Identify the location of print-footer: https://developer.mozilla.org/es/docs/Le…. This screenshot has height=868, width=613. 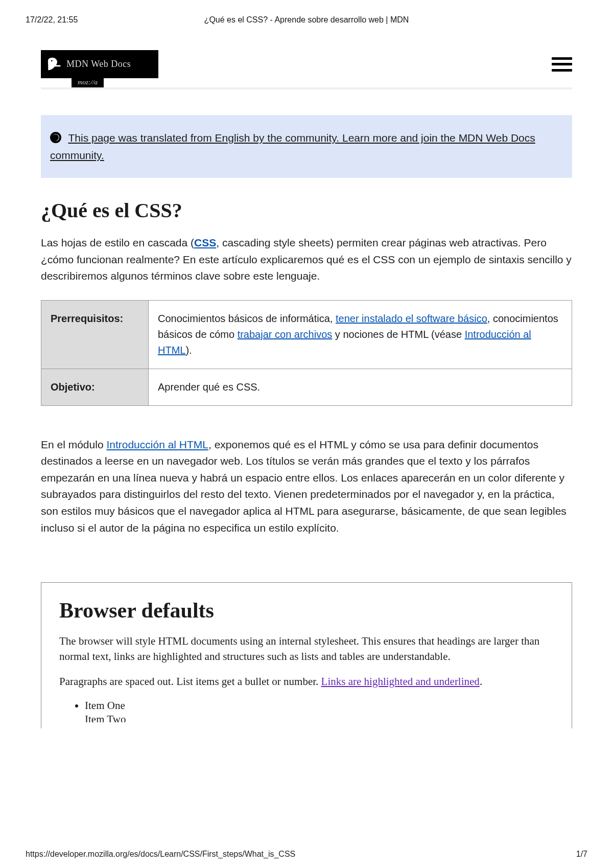
(306, 854).